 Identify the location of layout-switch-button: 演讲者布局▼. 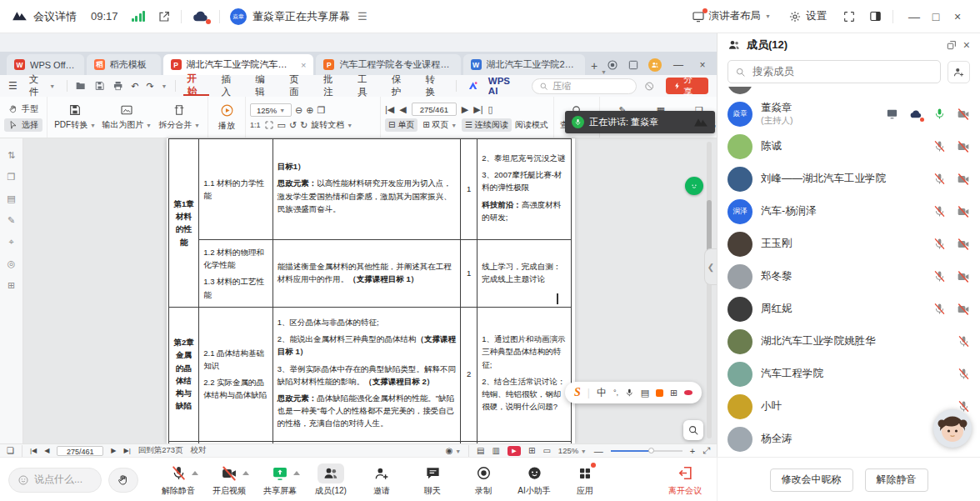
(732, 17).